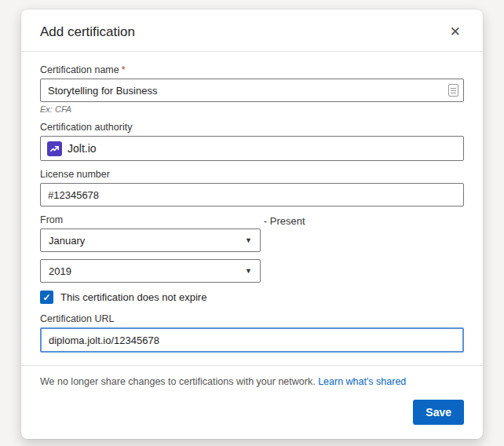 Image resolution: width=504 pixels, height=446 pixels. What do you see at coordinates (252, 31) in the screenshot?
I see `modal-header: Add certification ✕` at bounding box center [252, 31].